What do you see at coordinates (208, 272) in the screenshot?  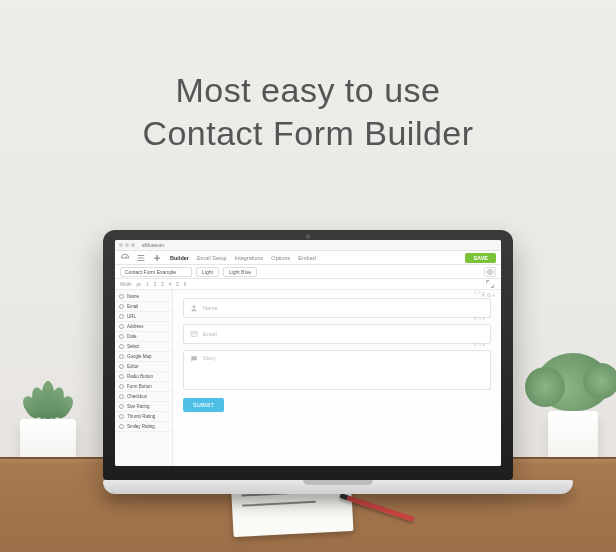 I see `theme-light-option: Light` at bounding box center [208, 272].